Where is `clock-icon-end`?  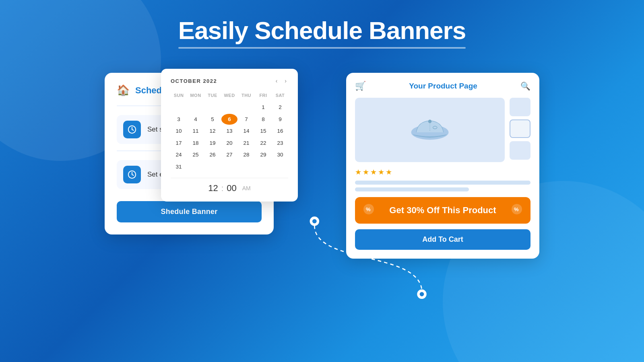 clock-icon-end is located at coordinates (132, 175).